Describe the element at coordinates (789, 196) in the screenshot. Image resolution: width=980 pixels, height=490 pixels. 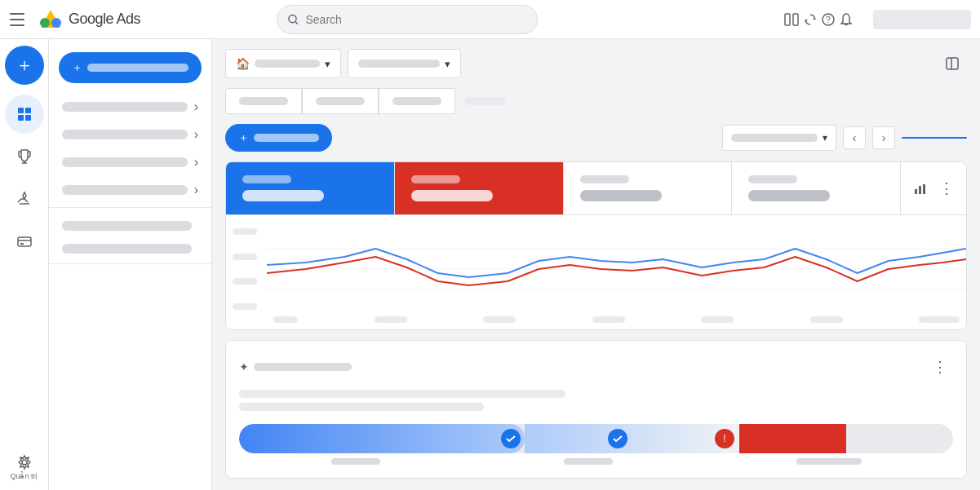
I see `metric-4-value` at that location.